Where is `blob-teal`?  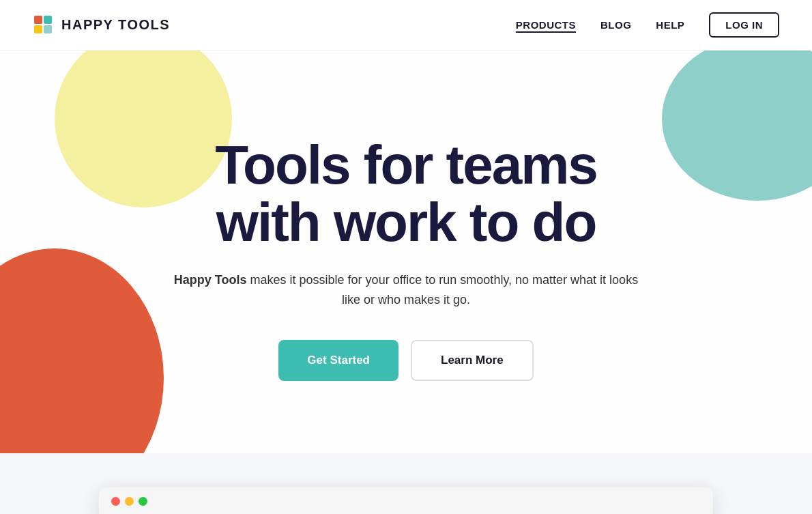
blob-teal is located at coordinates (737, 126).